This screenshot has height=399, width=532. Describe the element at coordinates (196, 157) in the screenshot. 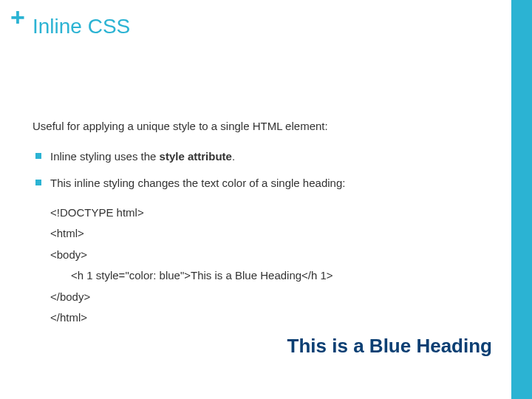

I see `bullet-text-bold: style attribute` at that location.